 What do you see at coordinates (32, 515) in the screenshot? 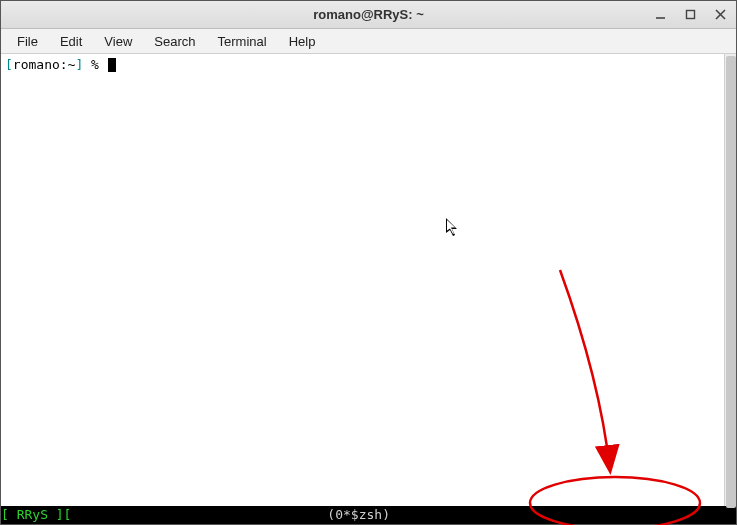
I see `status-host: RRyS` at bounding box center [32, 515].